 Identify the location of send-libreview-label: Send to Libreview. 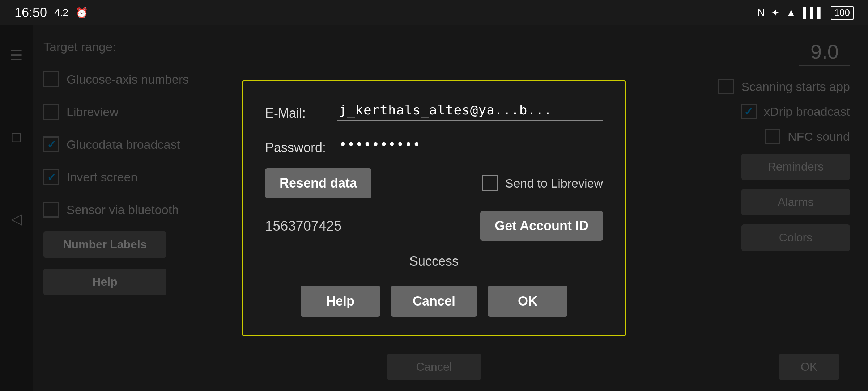
(554, 183).